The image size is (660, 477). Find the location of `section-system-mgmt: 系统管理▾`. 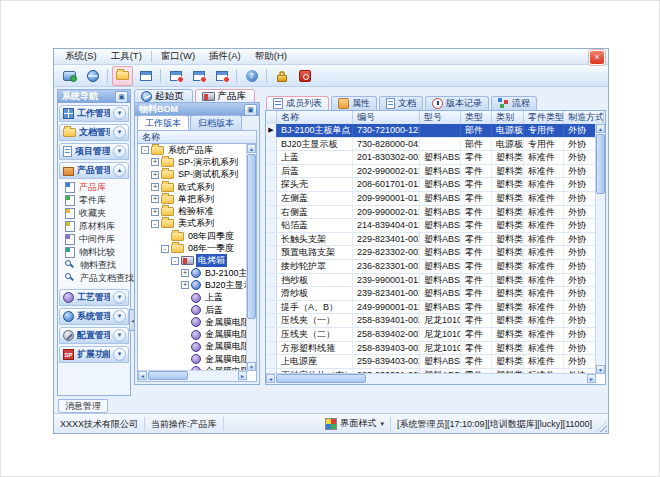

section-system-mgmt: 系统管理▾ is located at coordinates (94, 316).